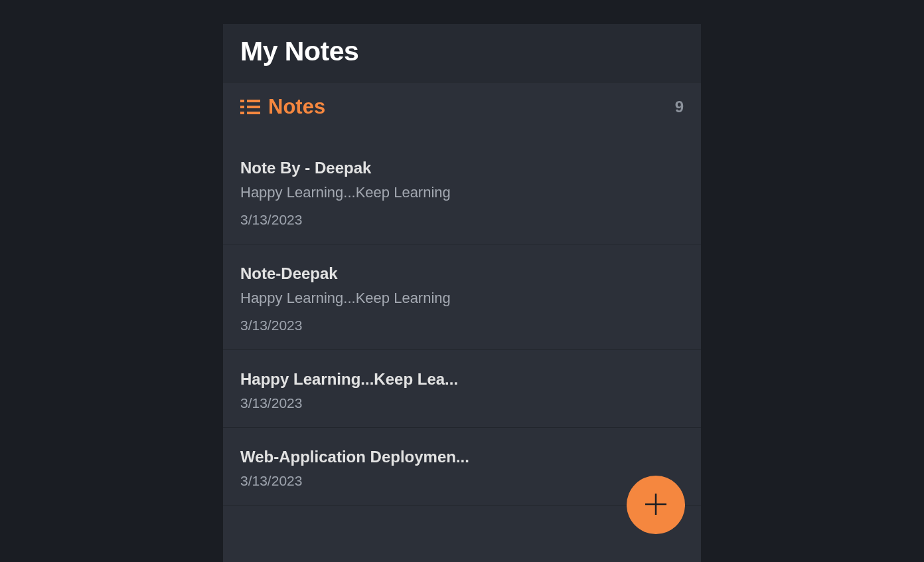  I want to click on note-item: Note By - Deepak Happy Learning...Keep L…, so click(462, 187).